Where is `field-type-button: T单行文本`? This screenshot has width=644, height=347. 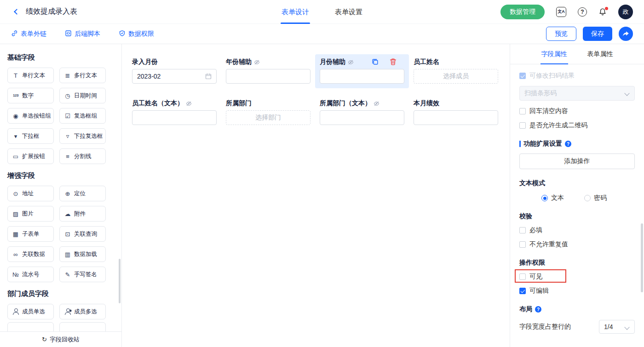
field-type-button: T单行文本 is located at coordinates (30, 75).